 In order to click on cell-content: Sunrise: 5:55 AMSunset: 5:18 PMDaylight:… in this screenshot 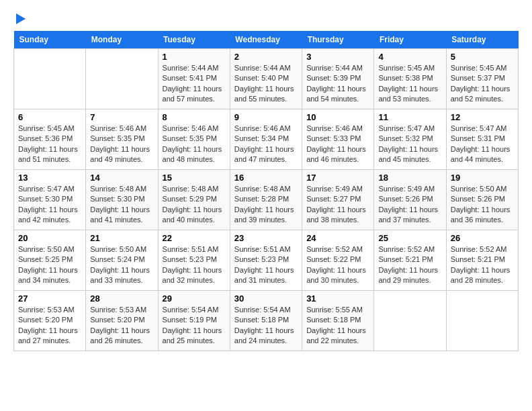, I will do `click(338, 326)`.